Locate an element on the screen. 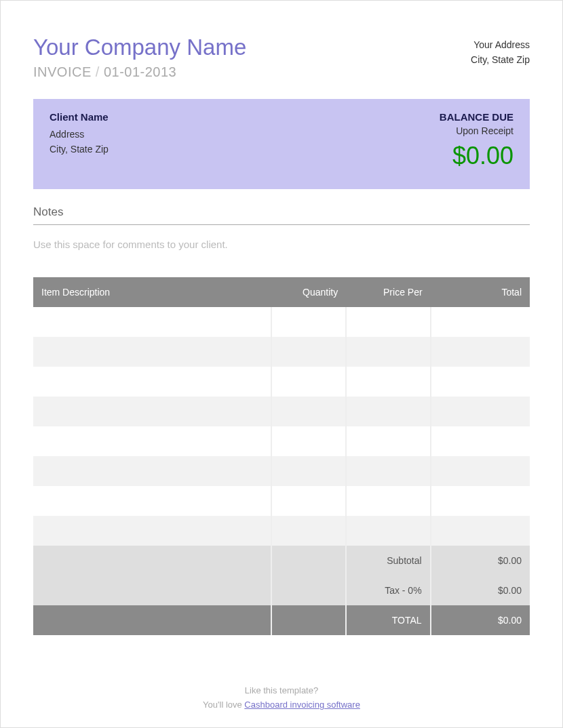  client-name: Client Name is located at coordinates (79, 117).